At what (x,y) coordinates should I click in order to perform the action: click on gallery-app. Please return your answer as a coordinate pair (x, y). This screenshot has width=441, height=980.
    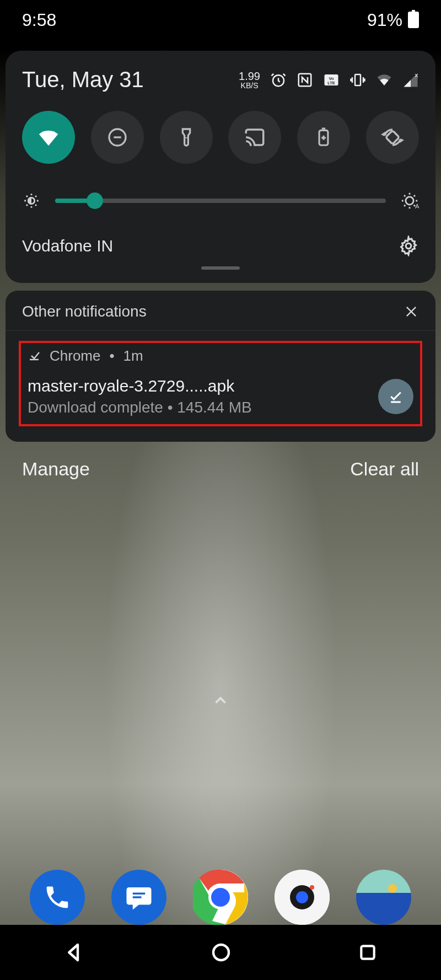
    Looking at the image, I should click on (384, 897).